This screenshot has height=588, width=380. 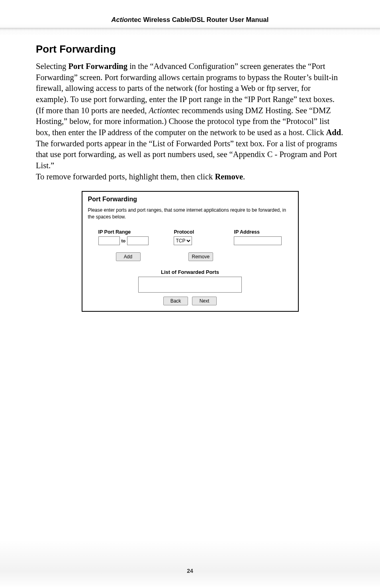 What do you see at coordinates (190, 257) in the screenshot?
I see `add-remove-row: Add Remove` at bounding box center [190, 257].